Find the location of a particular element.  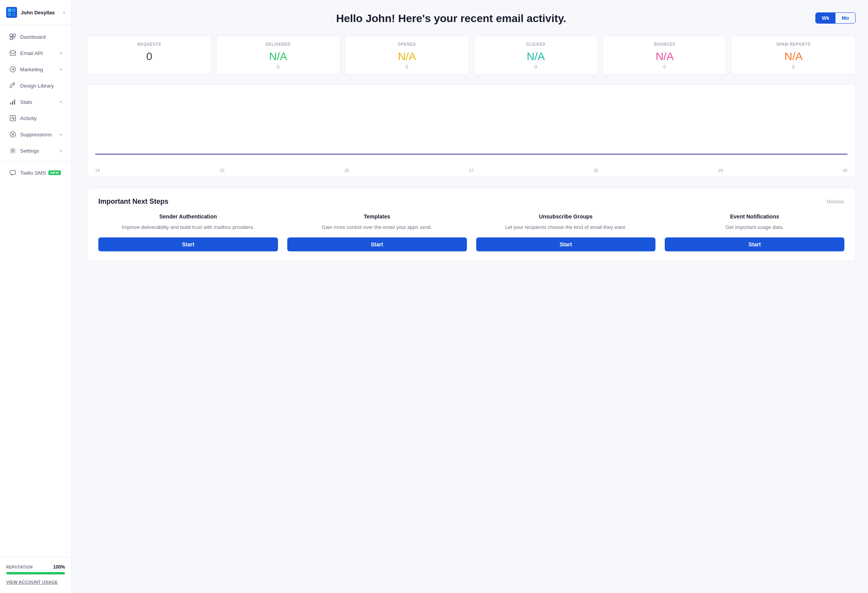

view-usage-link: VIEW ACCOUNT USAGE is located at coordinates (32, 582).